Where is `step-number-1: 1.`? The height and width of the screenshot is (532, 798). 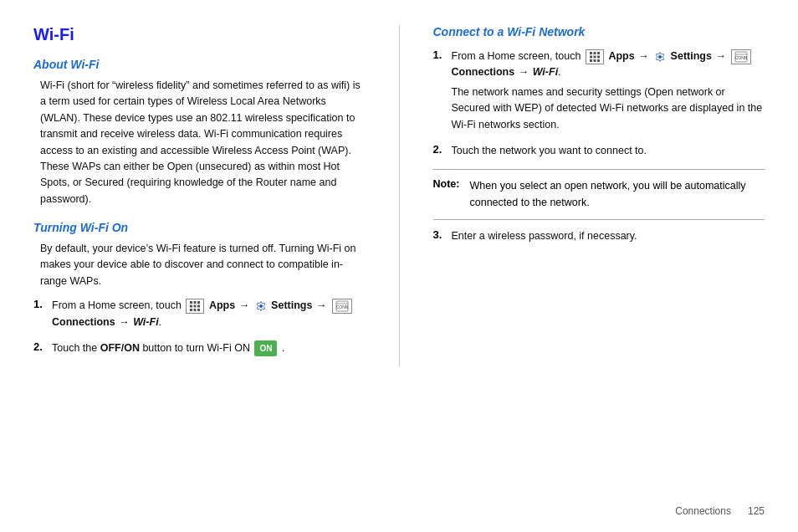 step-number-1: 1. is located at coordinates (40, 304).